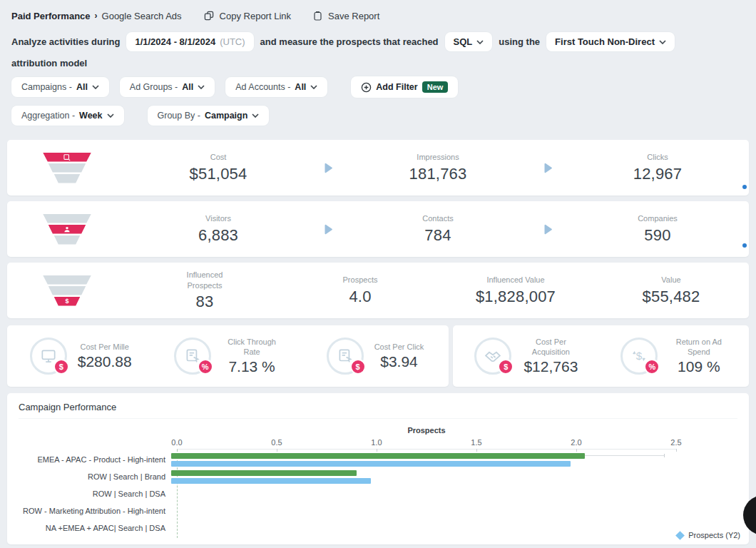 Image resolution: width=756 pixels, height=548 pixels. I want to click on group-by-select: Group By - Campaign, so click(208, 116).